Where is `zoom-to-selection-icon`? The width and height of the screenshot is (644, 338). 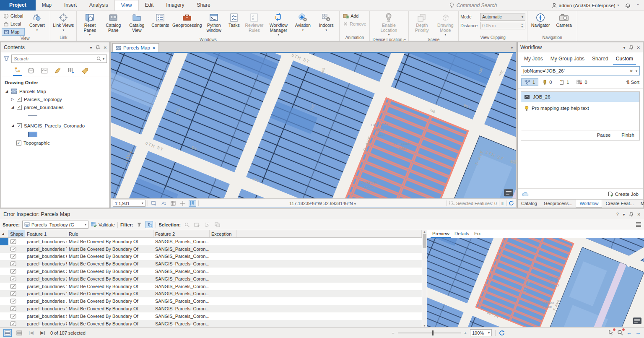 zoom-to-selection-icon is located at coordinates (187, 225).